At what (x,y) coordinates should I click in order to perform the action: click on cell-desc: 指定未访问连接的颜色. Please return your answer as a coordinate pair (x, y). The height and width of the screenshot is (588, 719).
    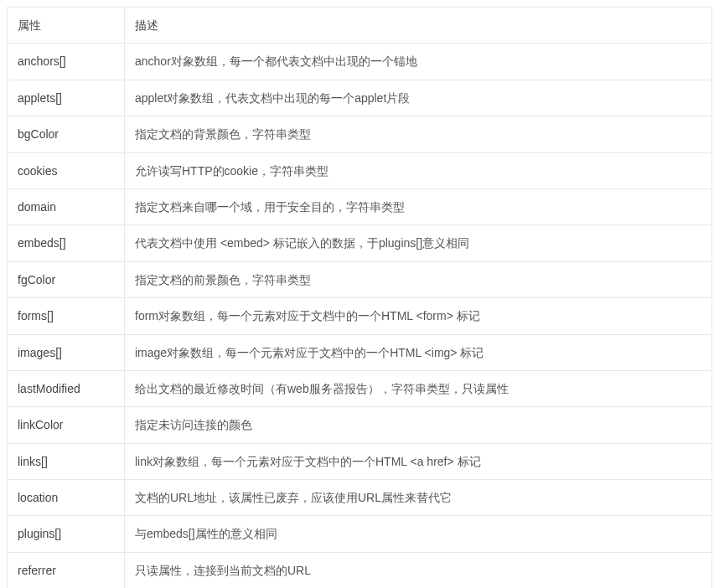
    Looking at the image, I should click on (419, 426).